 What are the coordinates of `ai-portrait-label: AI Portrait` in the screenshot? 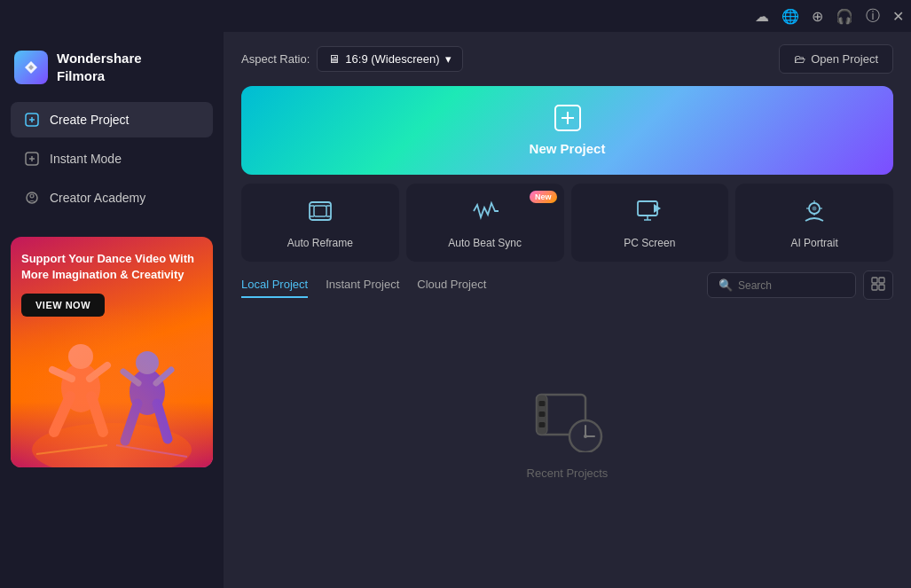 It's located at (814, 243).